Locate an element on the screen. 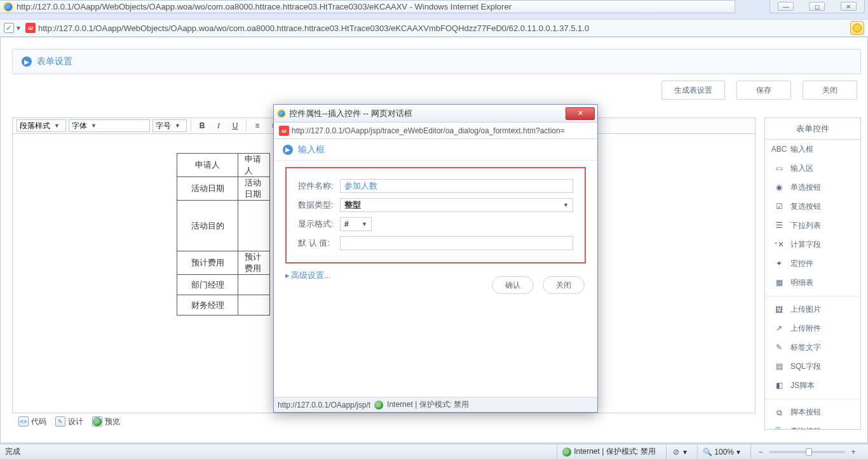  dialog-address-bar: ω http://127.0.0.1/OAapp/jsp/trace_eWebE… is located at coordinates (436, 131).